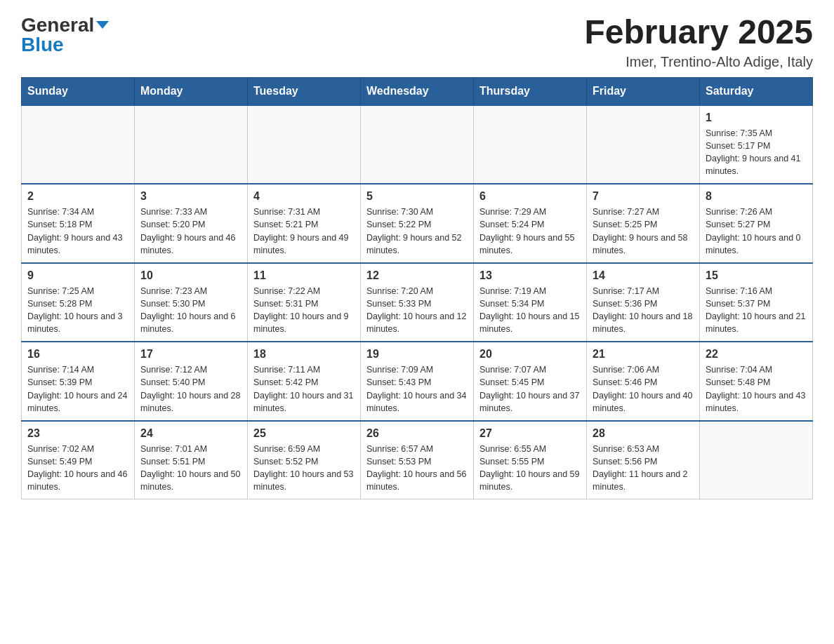  What do you see at coordinates (191, 196) in the screenshot?
I see `day-number: 3` at bounding box center [191, 196].